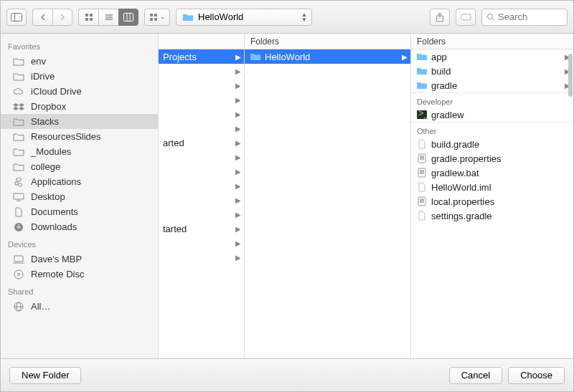  I want to click on list-view-button, so click(108, 17).